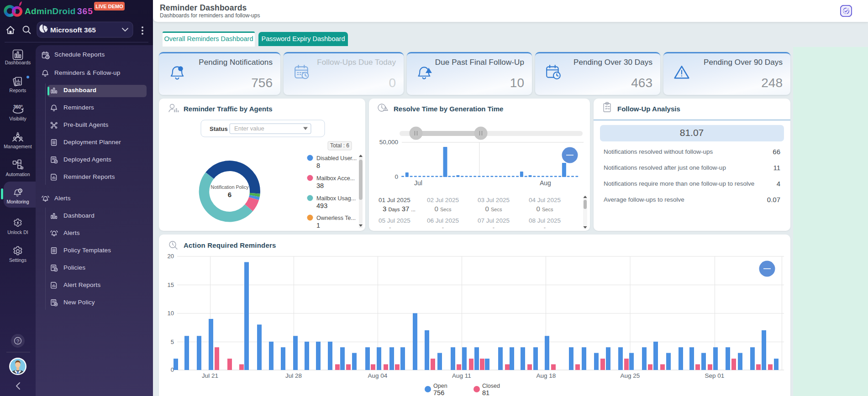 Image resolution: width=868 pixels, height=396 pixels. Describe the element at coordinates (389, 142) in the screenshot. I see `svg-text: 50,000` at that location.